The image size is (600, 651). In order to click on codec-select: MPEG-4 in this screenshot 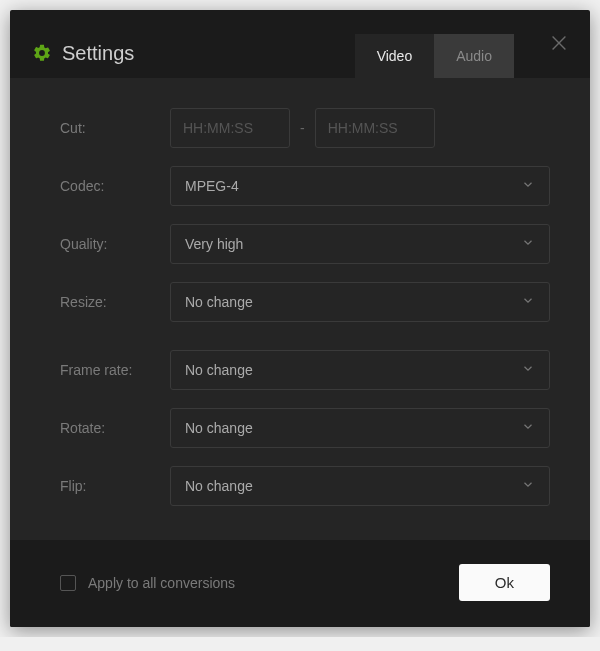, I will do `click(360, 186)`.